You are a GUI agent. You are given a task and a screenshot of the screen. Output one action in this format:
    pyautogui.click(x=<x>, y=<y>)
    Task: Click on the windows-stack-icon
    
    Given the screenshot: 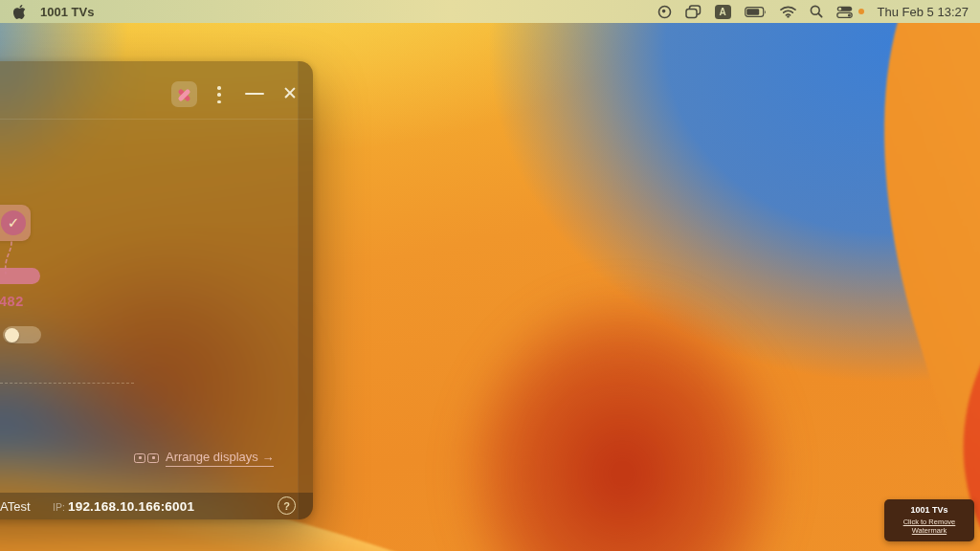 What is the action you would take?
    pyautogui.click(x=693, y=11)
    